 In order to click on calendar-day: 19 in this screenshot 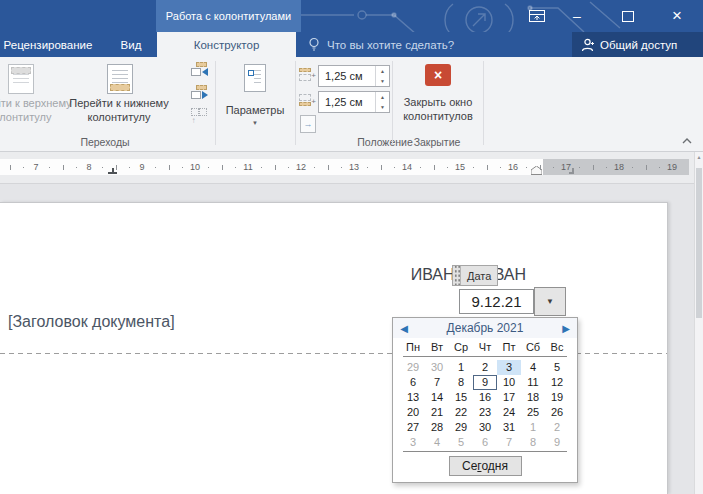, I will do `click(557, 398)`.